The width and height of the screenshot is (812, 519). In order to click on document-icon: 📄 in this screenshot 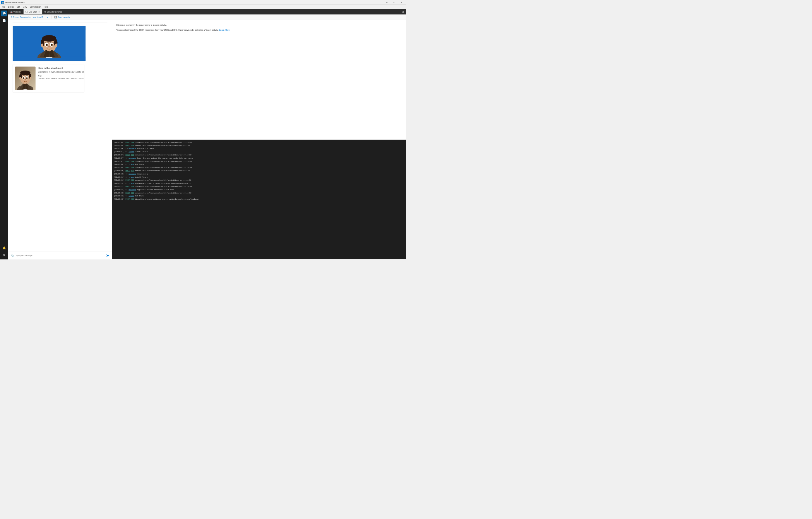, I will do `click(4, 21)`.